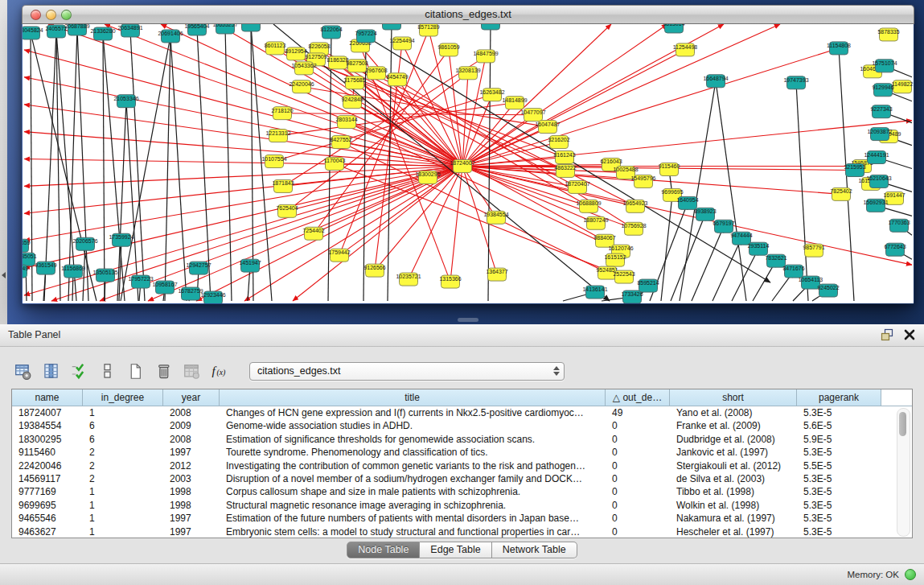  What do you see at coordinates (854, 171) in the screenshot?
I see `network-node: 3215953` at bounding box center [854, 171].